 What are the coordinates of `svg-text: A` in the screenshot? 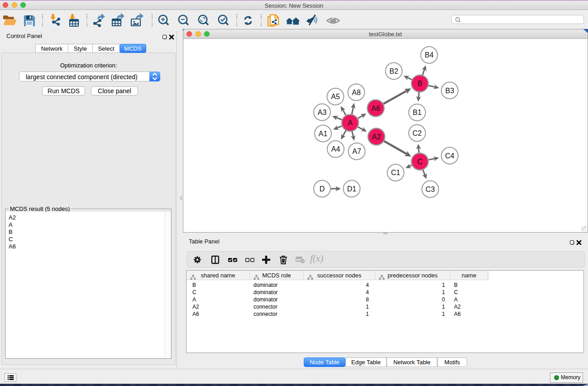 It's located at (350, 123).